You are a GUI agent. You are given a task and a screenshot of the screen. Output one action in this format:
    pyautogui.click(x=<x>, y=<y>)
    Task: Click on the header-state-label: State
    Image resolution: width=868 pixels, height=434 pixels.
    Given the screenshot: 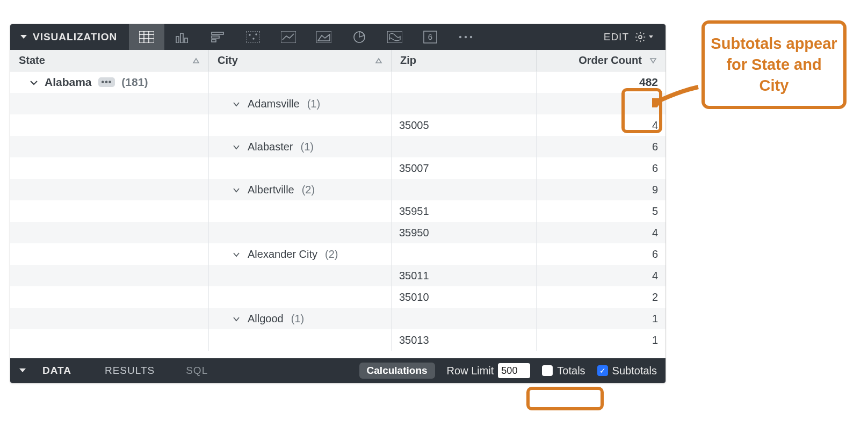 What is the action you would take?
    pyautogui.click(x=32, y=60)
    